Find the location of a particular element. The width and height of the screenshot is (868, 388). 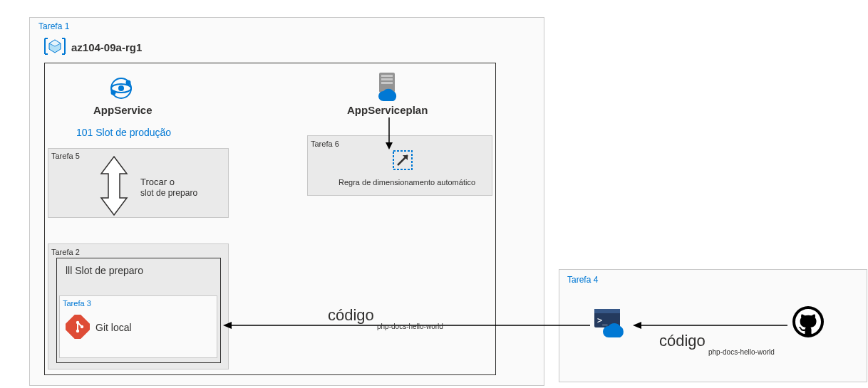

code-label-right: código is located at coordinates (683, 341).